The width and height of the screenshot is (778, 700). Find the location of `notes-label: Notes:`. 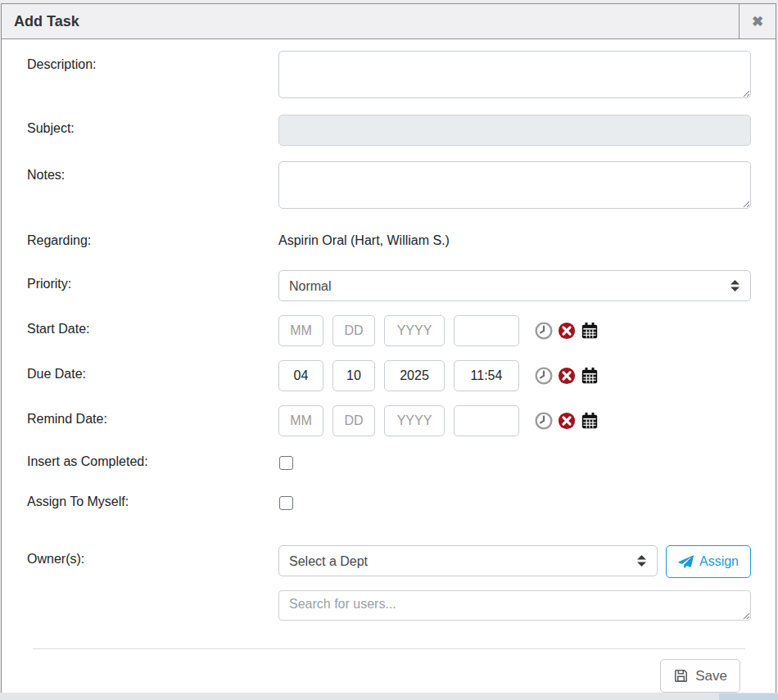

notes-label: Notes: is located at coordinates (152, 172).